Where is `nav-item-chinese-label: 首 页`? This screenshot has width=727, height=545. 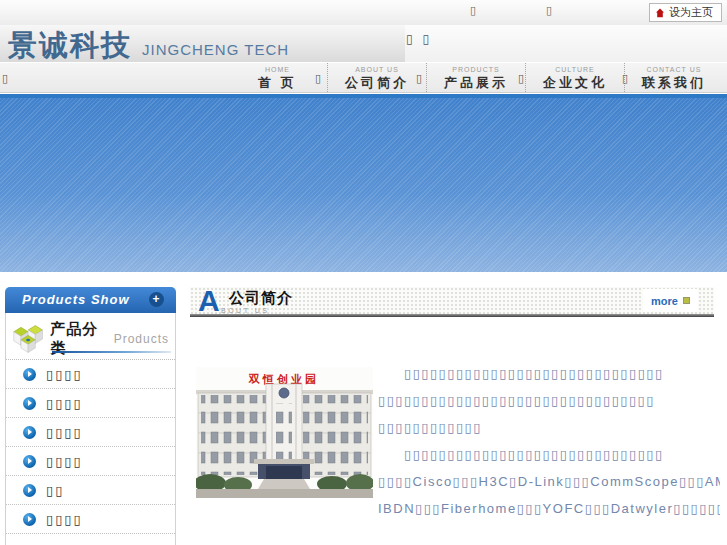 nav-item-chinese-label: 首 页 is located at coordinates (278, 83).